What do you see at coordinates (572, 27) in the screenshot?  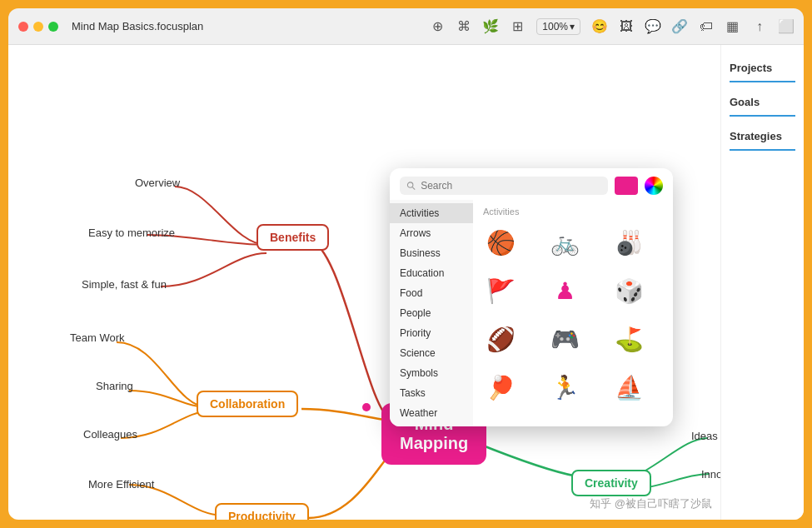 I see `zoom-arrow: ▾` at bounding box center [572, 27].